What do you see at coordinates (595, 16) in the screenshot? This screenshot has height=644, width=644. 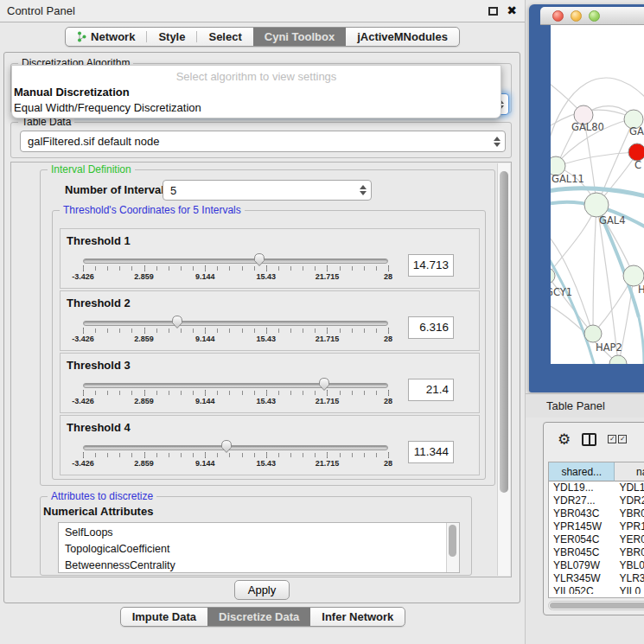 I see `zoom-traffic-light-icon` at bounding box center [595, 16].